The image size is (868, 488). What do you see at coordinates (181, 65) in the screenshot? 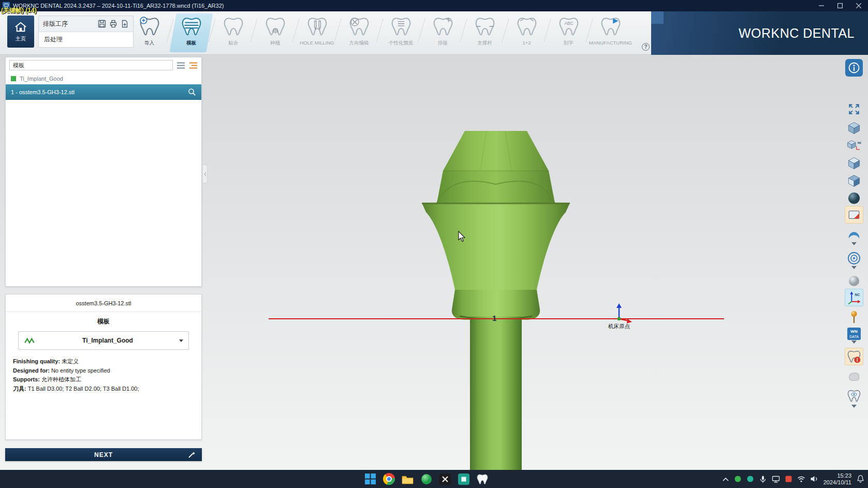
I see `list-view-icon` at bounding box center [181, 65].